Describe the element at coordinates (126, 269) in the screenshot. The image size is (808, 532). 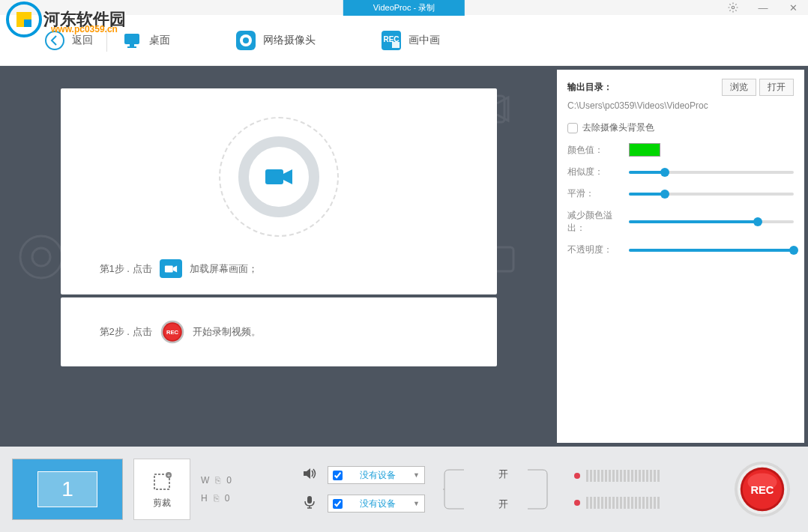
I see `step1-prefix: 第1步 . 点击` at that location.